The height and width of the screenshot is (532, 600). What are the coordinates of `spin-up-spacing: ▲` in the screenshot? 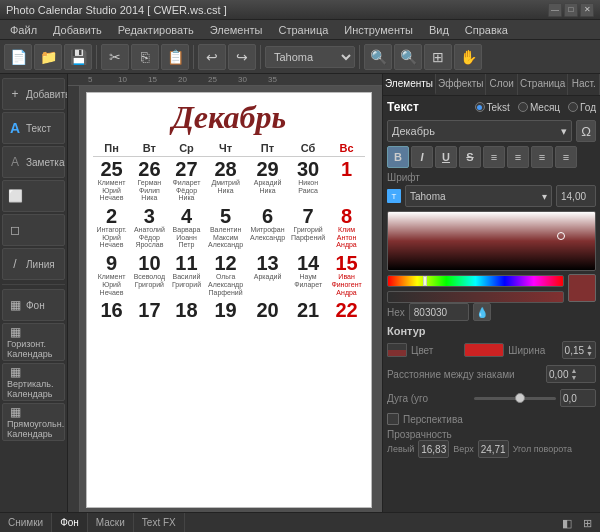 It's located at (574, 370).